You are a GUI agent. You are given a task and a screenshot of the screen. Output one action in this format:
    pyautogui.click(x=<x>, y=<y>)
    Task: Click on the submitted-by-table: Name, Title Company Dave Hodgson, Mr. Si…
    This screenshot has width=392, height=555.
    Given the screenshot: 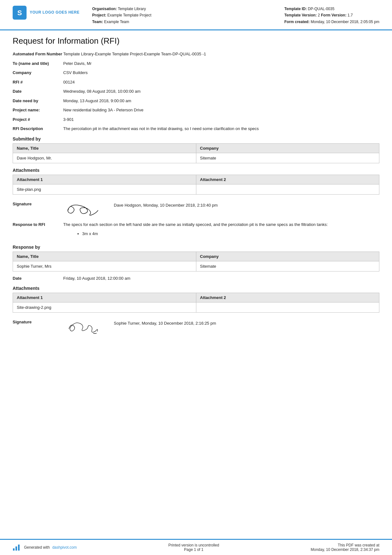 What is the action you would take?
    pyautogui.click(x=196, y=153)
    